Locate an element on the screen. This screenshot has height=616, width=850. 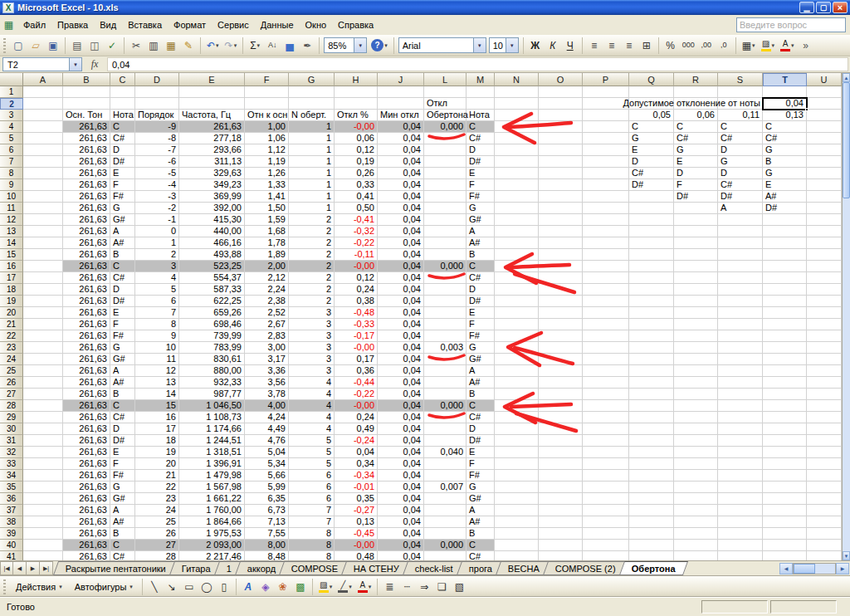
cell-E7: 311,13 is located at coordinates (212, 162).